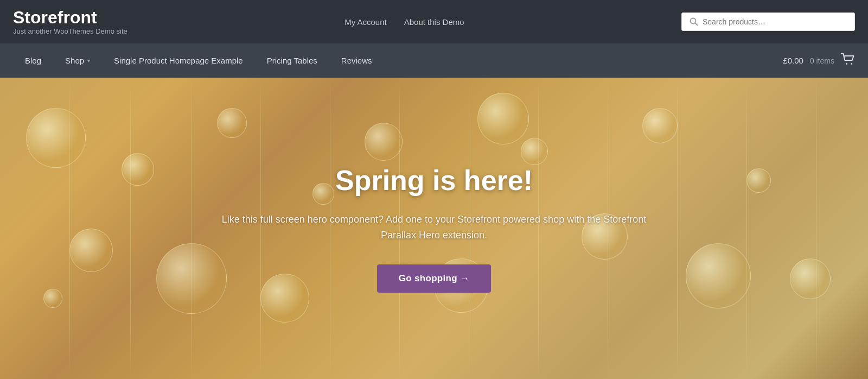 The height and width of the screenshot is (379, 868). I want to click on site-title: Storefront, so click(71, 17).